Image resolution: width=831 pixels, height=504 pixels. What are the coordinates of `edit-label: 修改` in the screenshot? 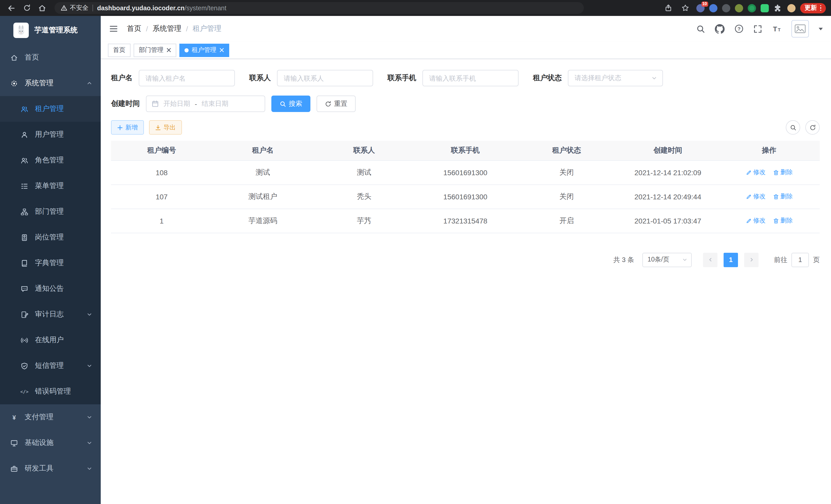 It's located at (760, 197).